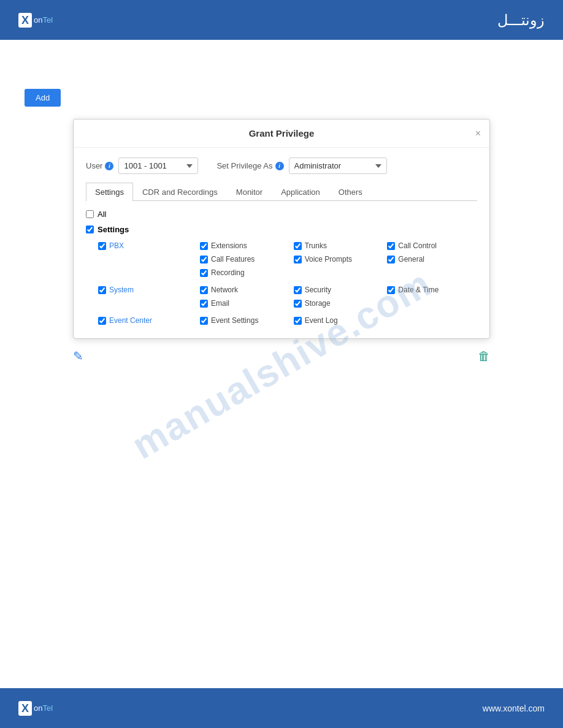 This screenshot has height=728, width=563. Describe the element at coordinates (432, 290) in the screenshot. I see `datetime-item: Date & Time` at that location.